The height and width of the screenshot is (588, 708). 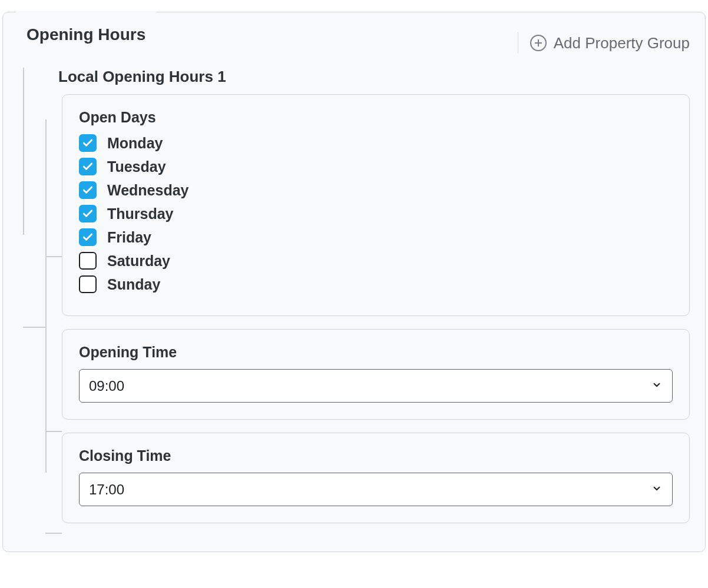 I want to click on day-label: Sunday, so click(x=134, y=285).